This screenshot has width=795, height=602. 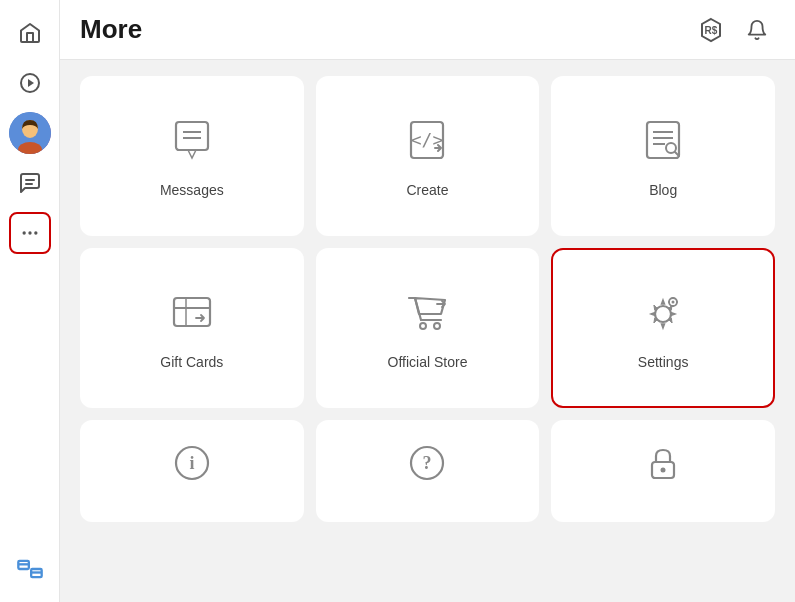 What do you see at coordinates (427, 142) in the screenshot?
I see `create-icon: </>` at bounding box center [427, 142].